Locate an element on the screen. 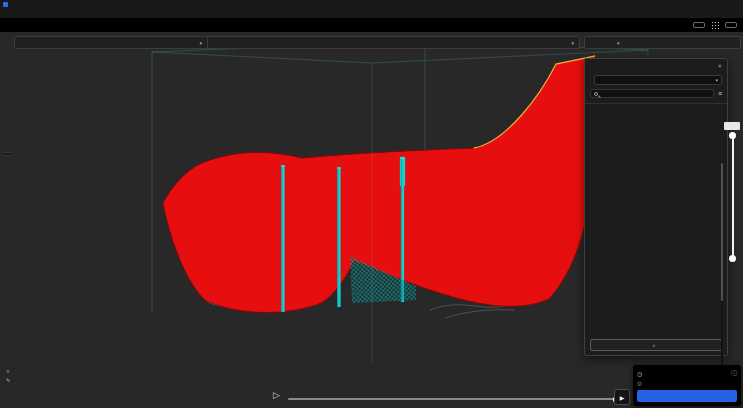 The width and height of the screenshot is (743, 408). view-type-dropdown: ▾ is located at coordinates (111, 43).